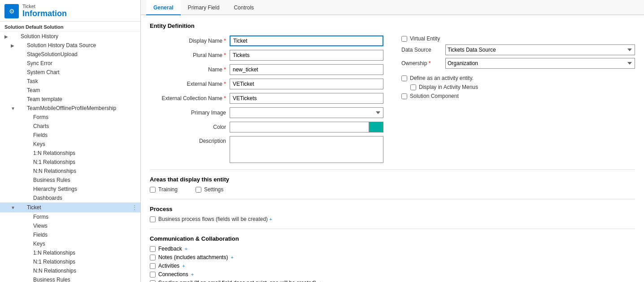  What do you see at coordinates (85, 171) in the screenshot?
I see `tree-label-nn-rel: N:N Relationships` at bounding box center [85, 171].